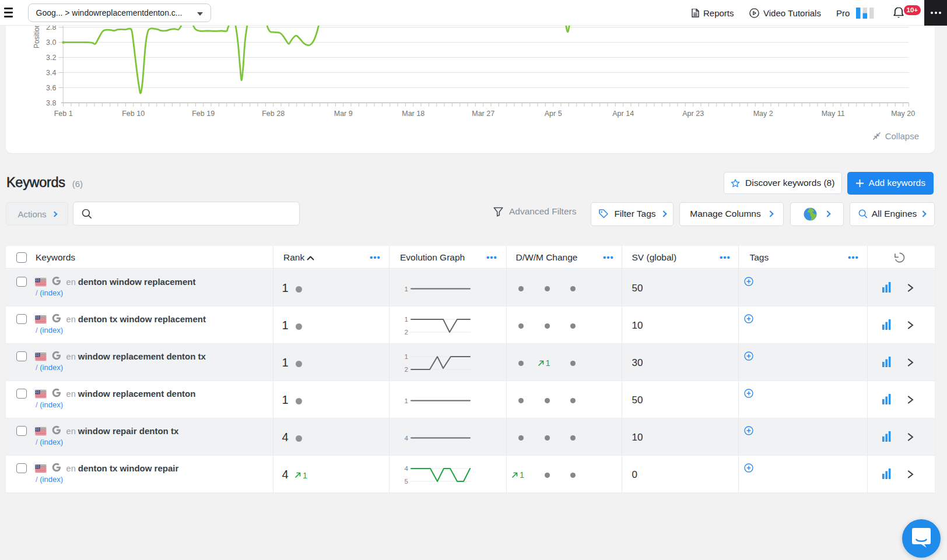 The height and width of the screenshot is (560, 947). What do you see at coordinates (64, 114) in the screenshot?
I see `svg-text: Feb 1` at bounding box center [64, 114].